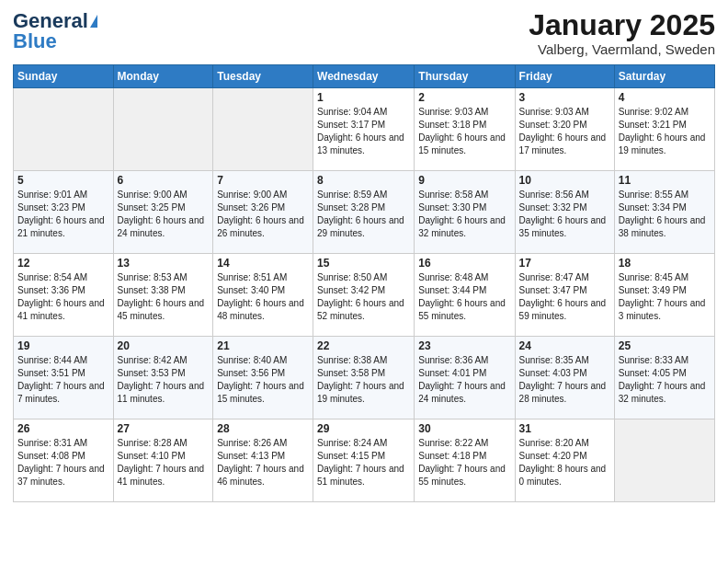 The height and width of the screenshot is (563, 728). What do you see at coordinates (364, 98) in the screenshot?
I see `day-number: 1` at bounding box center [364, 98].